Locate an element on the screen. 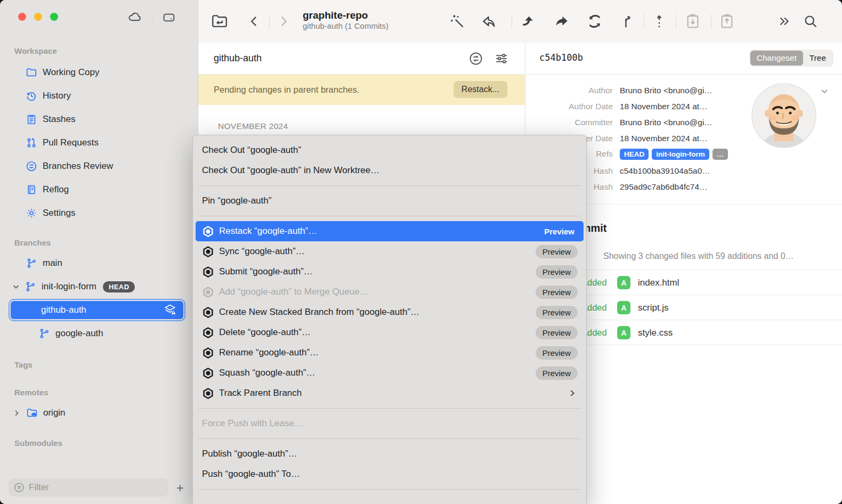 The width and height of the screenshot is (842, 504). menu-item-squash: Squash “google-auth”… Preview is located at coordinates (390, 373).